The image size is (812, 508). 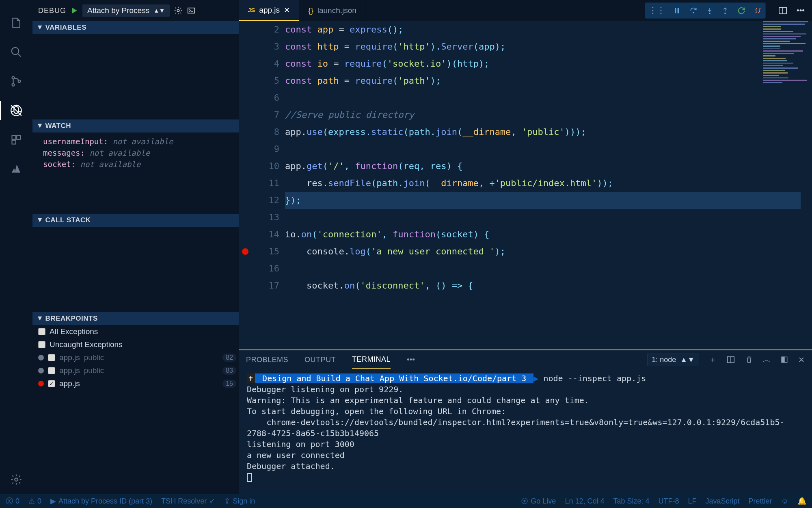 What do you see at coordinates (802, 501) in the screenshot?
I see `status-bell-icon: 🔔` at bounding box center [802, 501].